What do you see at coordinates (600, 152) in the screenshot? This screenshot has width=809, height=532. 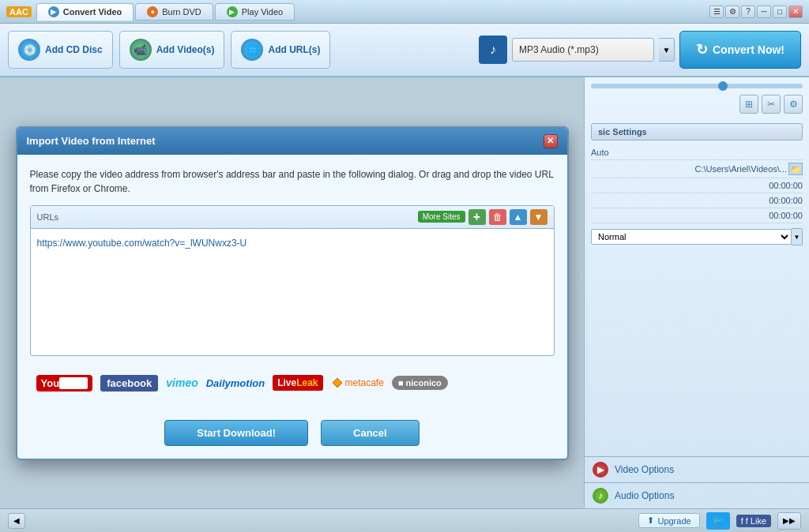 I see `settings-auto-label: Auto` at bounding box center [600, 152].